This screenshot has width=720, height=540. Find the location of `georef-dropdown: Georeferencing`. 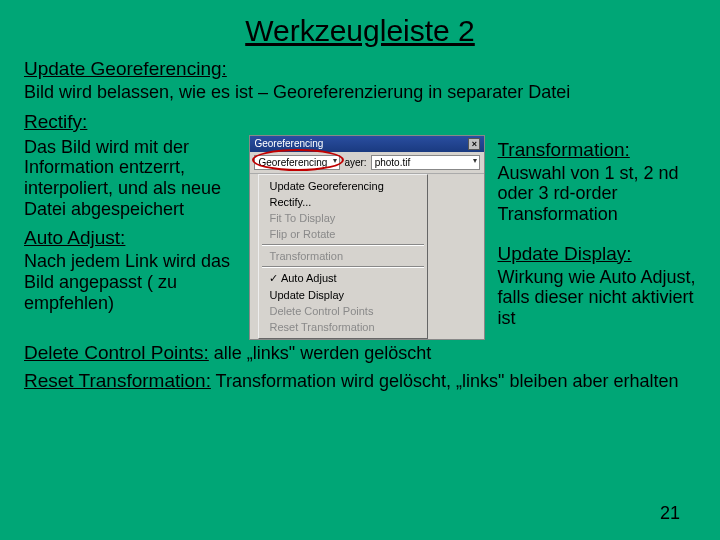

georef-dropdown: Georeferencing is located at coordinates (297, 162).